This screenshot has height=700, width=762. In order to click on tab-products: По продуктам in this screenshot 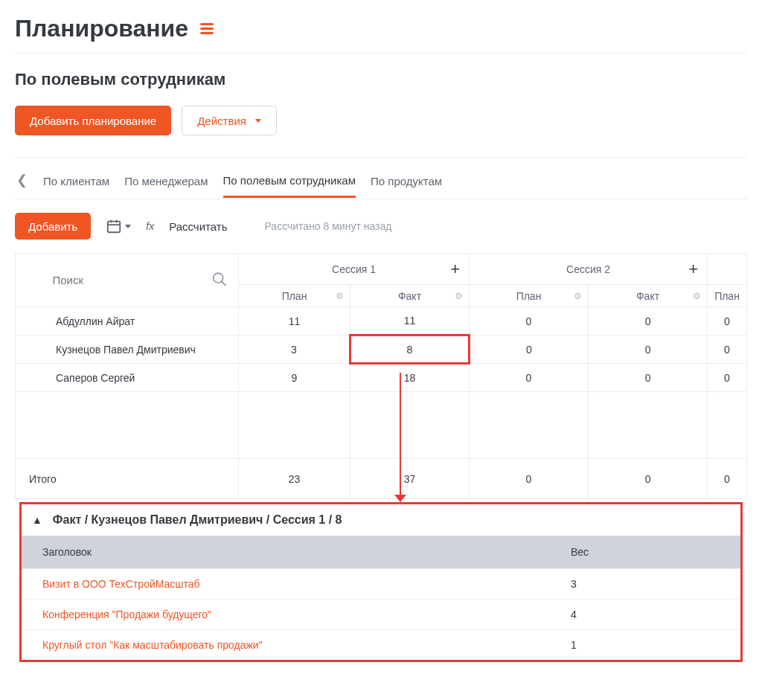, I will do `click(406, 186)`.